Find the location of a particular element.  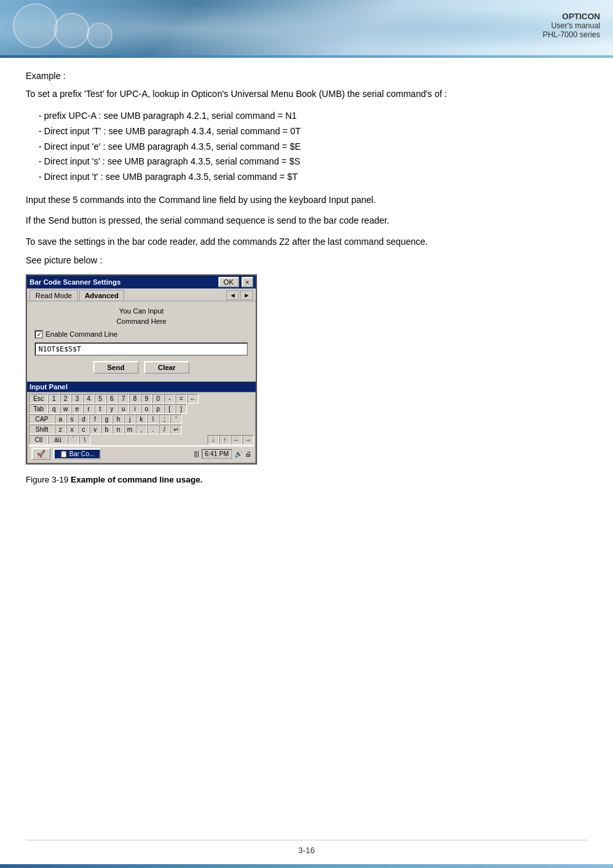

taskbar: 🚀 📋 Bar Co... ||| 6:41 PM 🔊 🖨 is located at coordinates (141, 454).